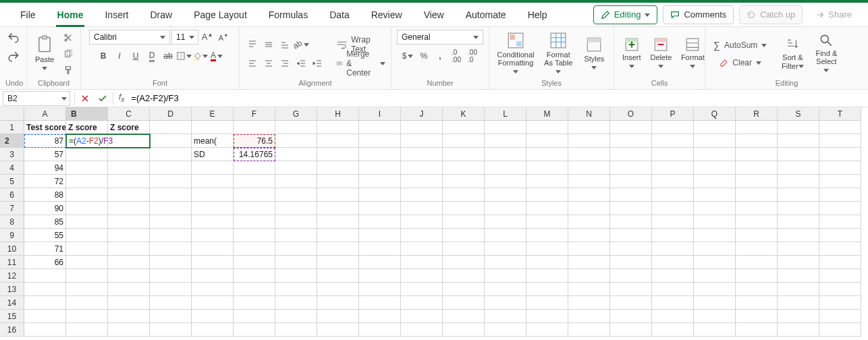 This screenshot has height=340, width=868. I want to click on align-bottom-button, so click(285, 45).